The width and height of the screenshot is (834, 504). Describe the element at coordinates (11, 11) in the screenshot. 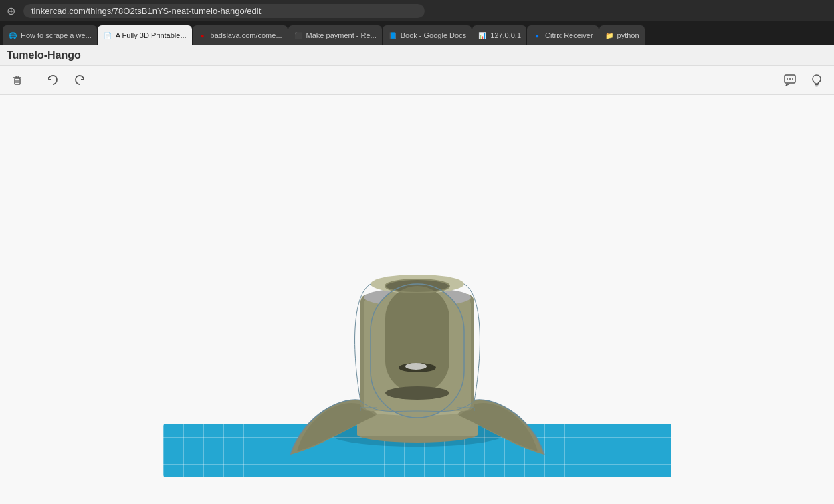

I see `browser-menu-icon: ⊕` at that location.